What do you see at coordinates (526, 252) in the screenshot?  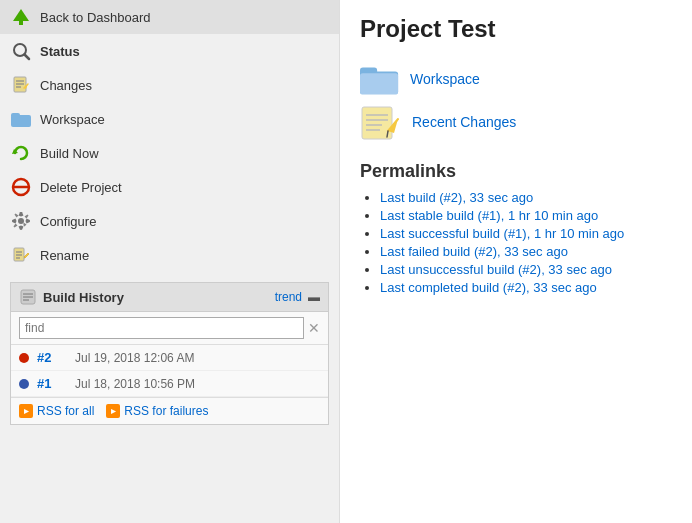 I see `permalink-last-failed: Last failed build (#2), 33 sec ago` at bounding box center [526, 252].